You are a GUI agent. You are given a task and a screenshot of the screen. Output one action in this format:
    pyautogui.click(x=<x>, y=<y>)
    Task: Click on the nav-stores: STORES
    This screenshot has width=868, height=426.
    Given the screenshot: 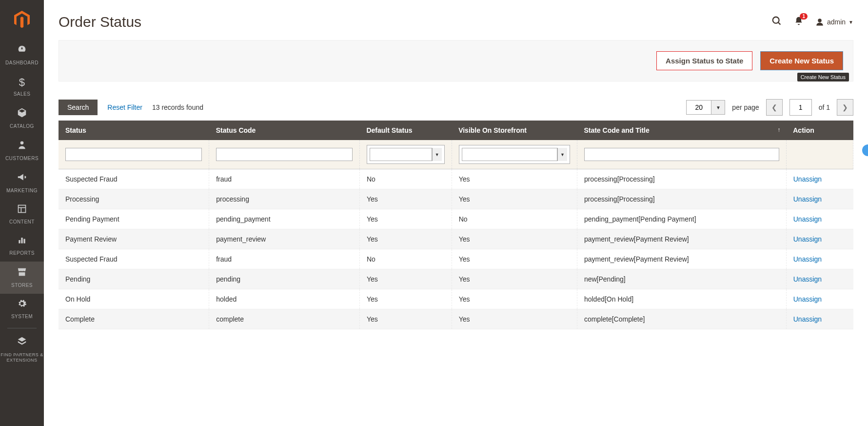 What is the action you would take?
    pyautogui.click(x=22, y=278)
    